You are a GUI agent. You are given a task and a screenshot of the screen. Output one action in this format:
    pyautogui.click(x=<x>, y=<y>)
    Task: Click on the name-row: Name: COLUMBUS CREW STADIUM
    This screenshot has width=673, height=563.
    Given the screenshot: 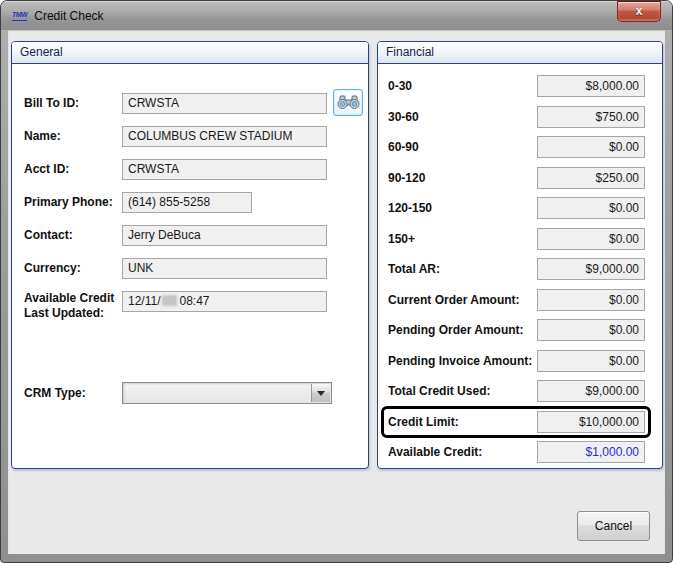 What is the action you would take?
    pyautogui.click(x=190, y=136)
    